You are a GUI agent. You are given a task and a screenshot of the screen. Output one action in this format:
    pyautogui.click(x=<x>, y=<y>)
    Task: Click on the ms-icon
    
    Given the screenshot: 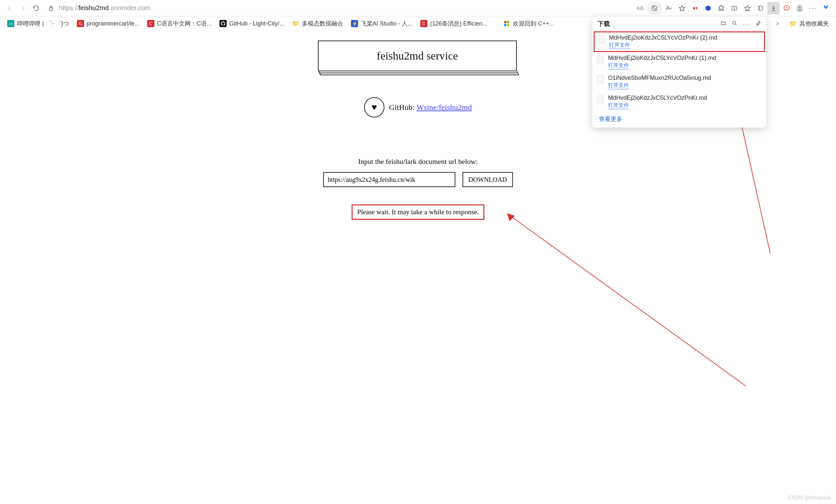 What is the action you would take?
    pyautogui.click(x=507, y=24)
    